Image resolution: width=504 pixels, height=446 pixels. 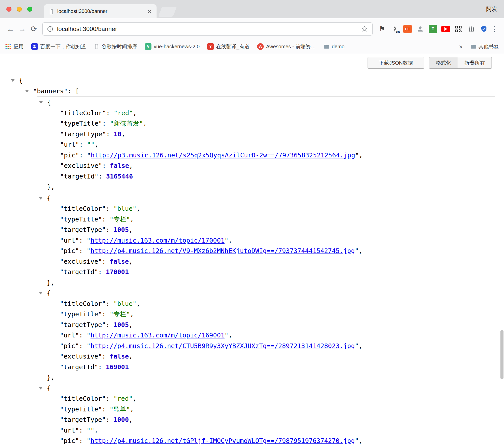 I want to click on browser-tab: localhost:3000/banner ×, so click(x=100, y=11).